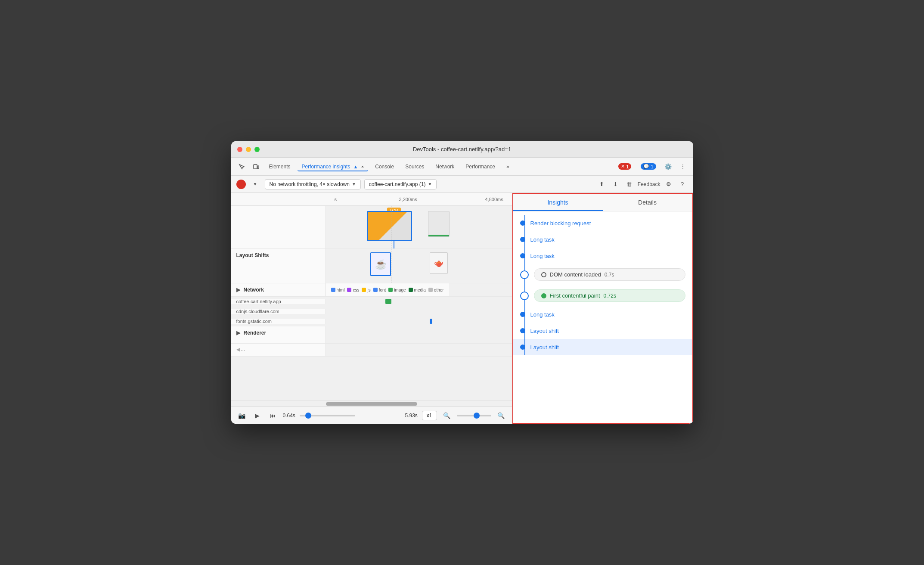 The image size is (924, 565). What do you see at coordinates (411, 416) in the screenshot?
I see `time-end-display: 5.93s` at bounding box center [411, 416].